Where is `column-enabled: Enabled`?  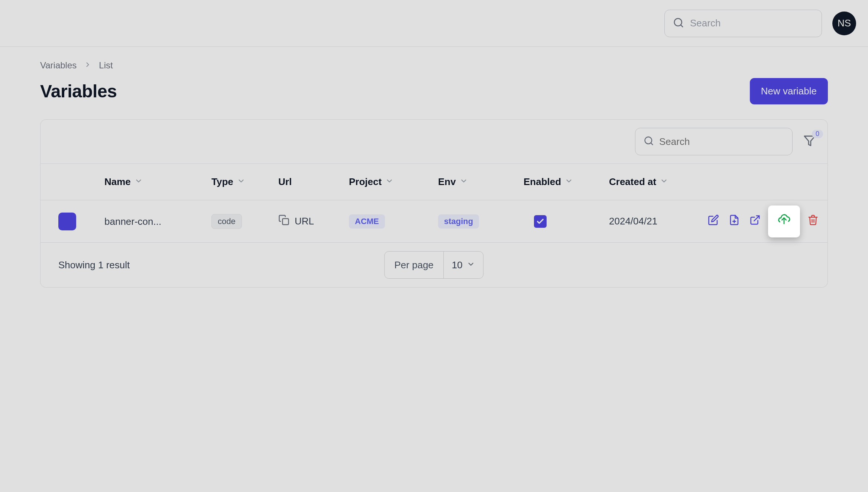 column-enabled: Enabled is located at coordinates (566, 182).